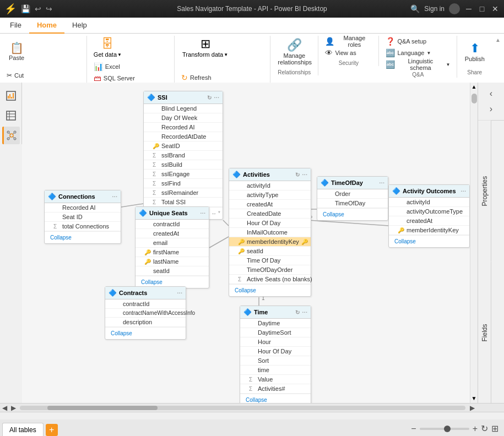 The width and height of the screenshot is (504, 436). I want to click on collapse-activities-button: Collapse, so click(246, 291).